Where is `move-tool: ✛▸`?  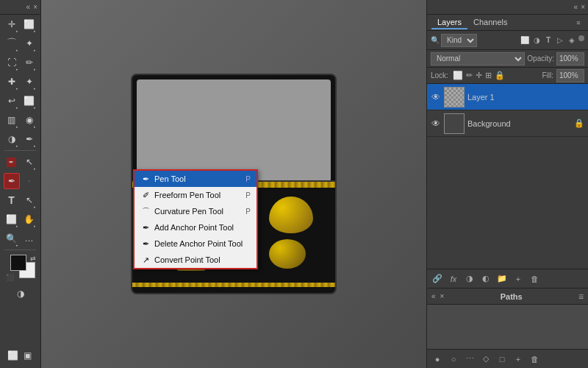
move-tool: ✛▸ is located at coordinates (12, 24).